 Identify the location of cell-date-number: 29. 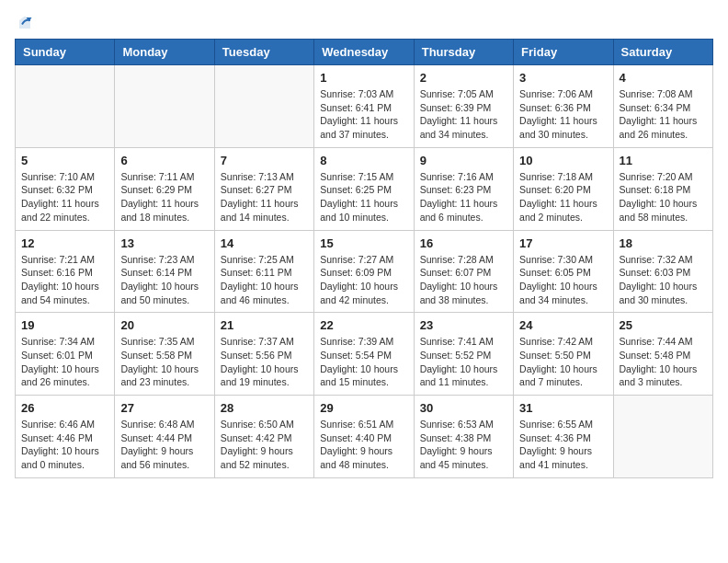
(364, 408).